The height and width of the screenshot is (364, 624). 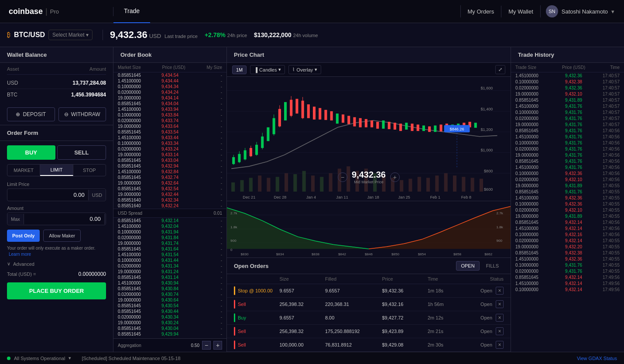 What do you see at coordinates (170, 109) in the screenshot?
I see `ob-ask-row: 1.451000009,433.94-` at bounding box center [170, 109].